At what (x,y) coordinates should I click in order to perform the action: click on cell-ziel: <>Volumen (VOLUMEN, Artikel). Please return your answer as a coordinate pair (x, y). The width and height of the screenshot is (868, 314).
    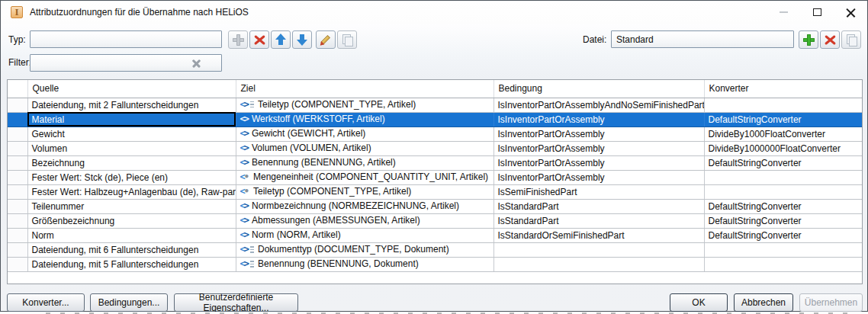
    Looking at the image, I should click on (365, 148).